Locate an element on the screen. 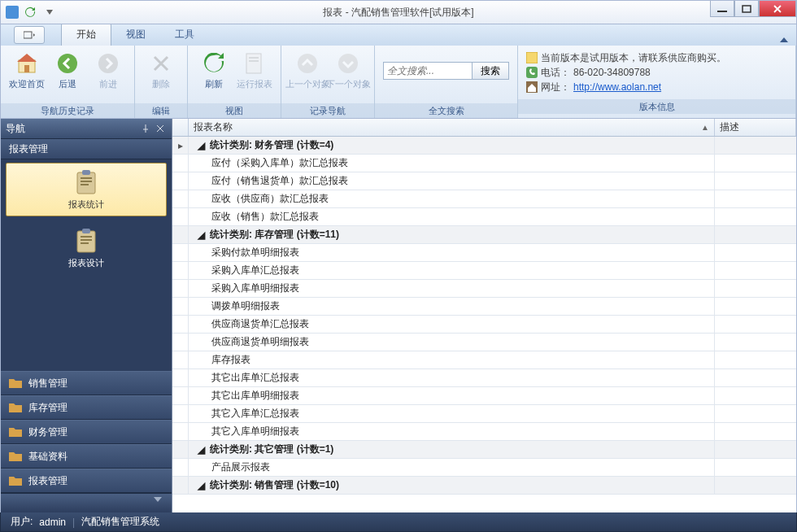 Image resolution: width=797 pixels, height=532 pixels. grid-group-row: ◢统计类别: 库存管理 (计数=11) is located at coordinates (485, 235).